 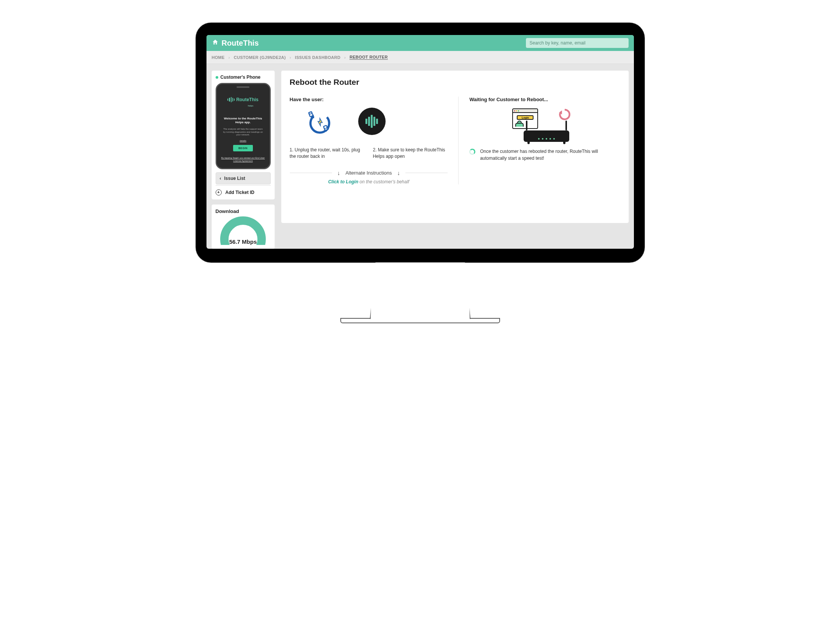 I want to click on alternate-instructions-divider: ↓ Alternate Instructions ↓, so click(x=369, y=173).